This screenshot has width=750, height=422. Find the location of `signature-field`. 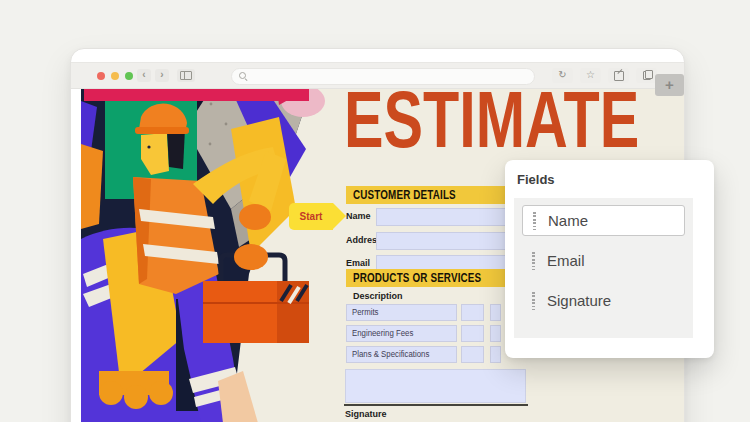

signature-field is located at coordinates (436, 386).